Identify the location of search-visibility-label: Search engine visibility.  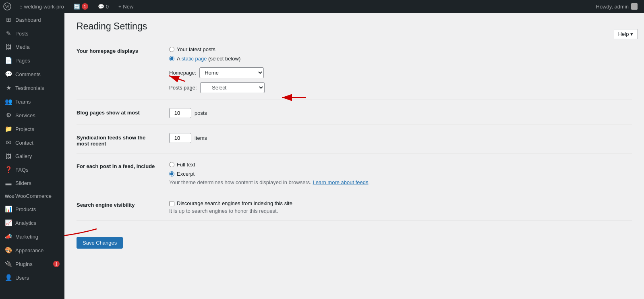
(123, 204).